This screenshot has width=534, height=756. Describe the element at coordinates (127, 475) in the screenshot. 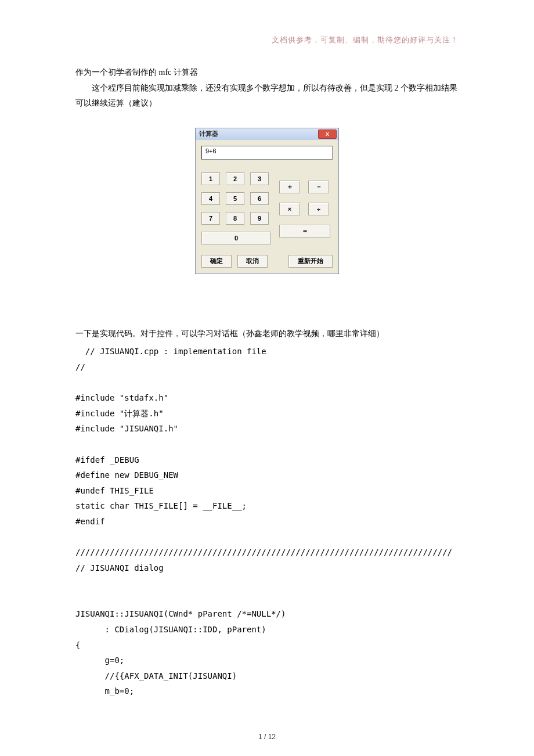

I see `code-line: #define new DEBUG_NEW` at that location.